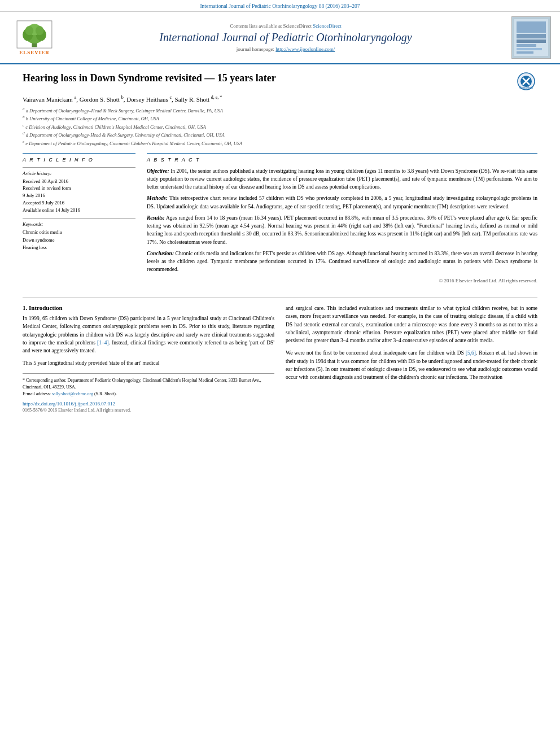 The height and width of the screenshot is (747, 560). I want to click on received-date: Received 30 April 2016, so click(79, 182).